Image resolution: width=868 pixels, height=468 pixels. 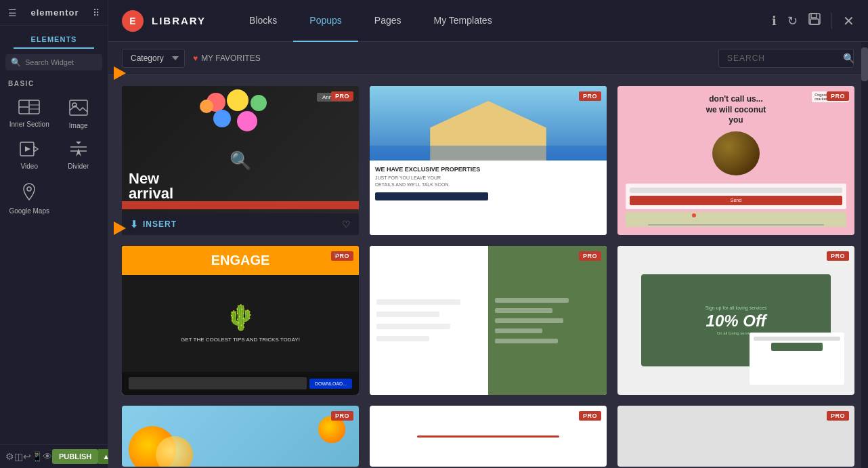 What do you see at coordinates (240, 161) in the screenshot?
I see `template-card-1: Announce Newarrival 🔍 PRO` at bounding box center [240, 161].